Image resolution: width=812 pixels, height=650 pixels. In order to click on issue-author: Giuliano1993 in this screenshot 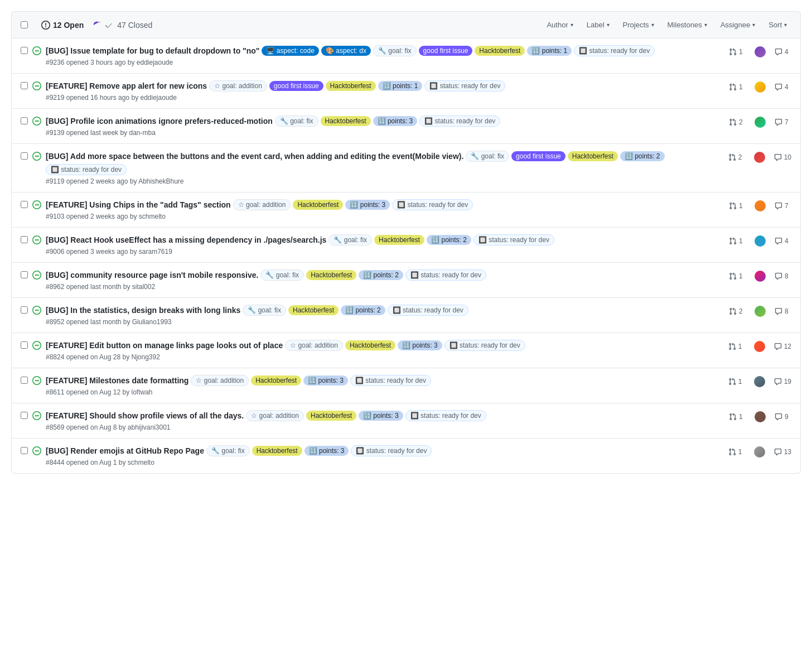, I will do `click(152, 322)`.